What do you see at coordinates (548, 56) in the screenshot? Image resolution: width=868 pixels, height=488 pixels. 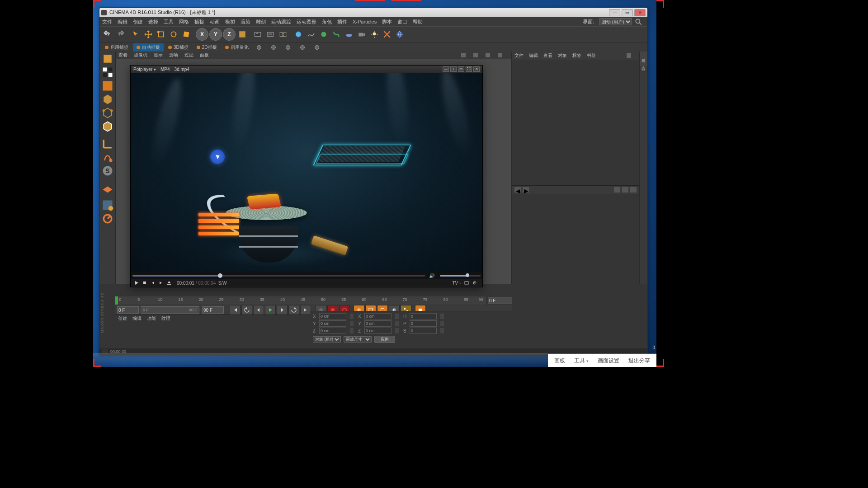 I see `om-view: 查看` at bounding box center [548, 56].